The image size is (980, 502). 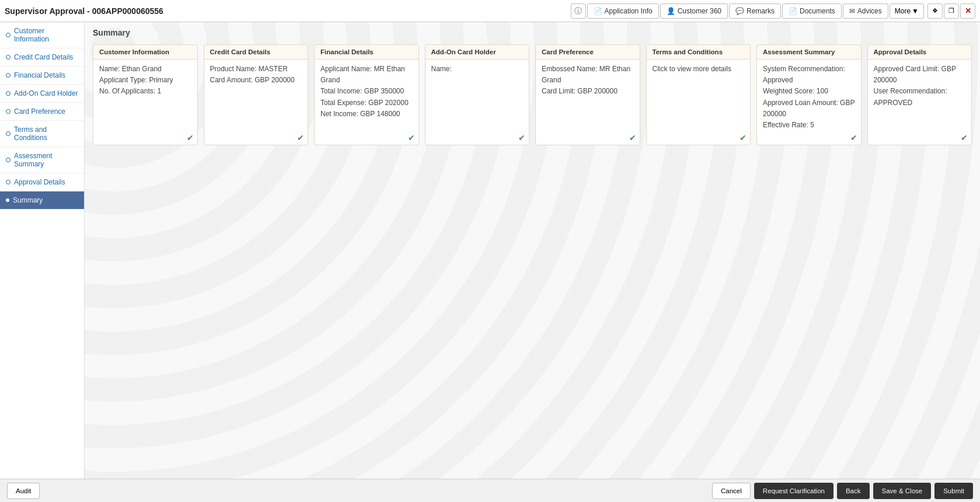 I want to click on card-header-financial-details: Financial Details, so click(x=367, y=53).